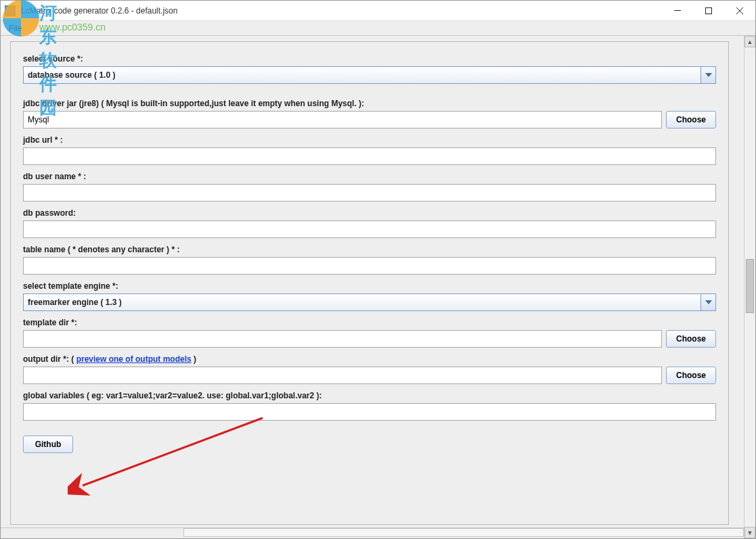  What do you see at coordinates (372, 533) in the screenshot?
I see `bottom-status-bar` at bounding box center [372, 533].